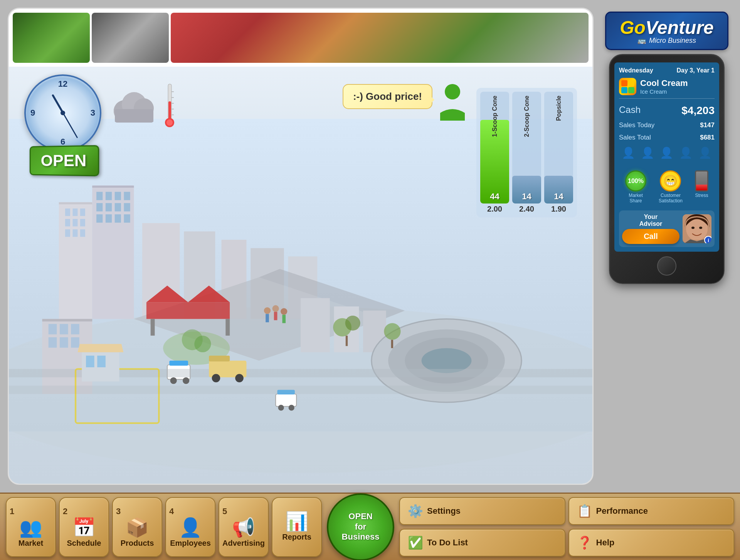 The width and height of the screenshot is (740, 560). I want to click on performance-icon: 📋, so click(585, 511).